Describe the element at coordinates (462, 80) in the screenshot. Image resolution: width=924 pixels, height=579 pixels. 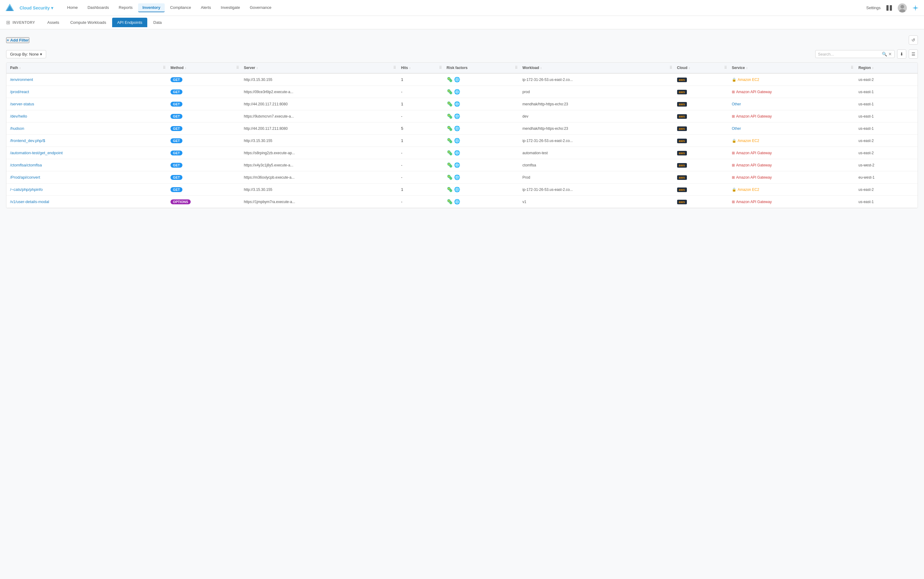
I see `table-row: /environment GET http://3.15.30.155 1 🦠 …` at that location.